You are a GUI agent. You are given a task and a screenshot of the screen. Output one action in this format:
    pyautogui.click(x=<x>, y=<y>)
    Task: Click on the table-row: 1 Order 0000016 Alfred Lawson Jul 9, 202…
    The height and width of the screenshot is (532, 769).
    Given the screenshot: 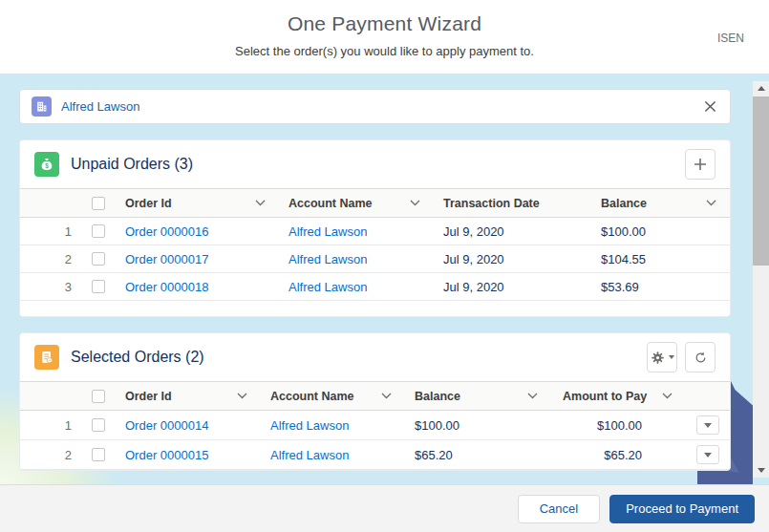 What is the action you would take?
    pyautogui.click(x=374, y=231)
    